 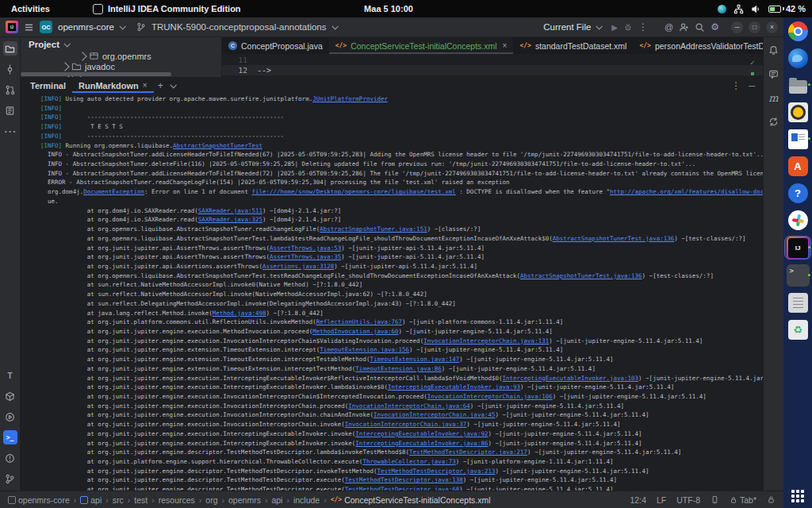 What do you see at coordinates (699, 27) in the screenshot?
I see `search-icon` at bounding box center [699, 27].